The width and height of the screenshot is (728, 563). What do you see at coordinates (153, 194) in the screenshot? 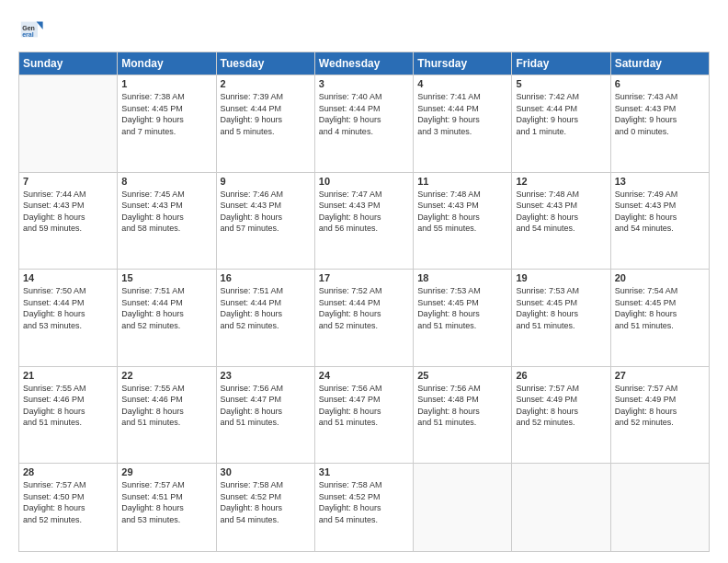
I see `day-info-line: Sunrise: 7:45 AM` at bounding box center [153, 194].